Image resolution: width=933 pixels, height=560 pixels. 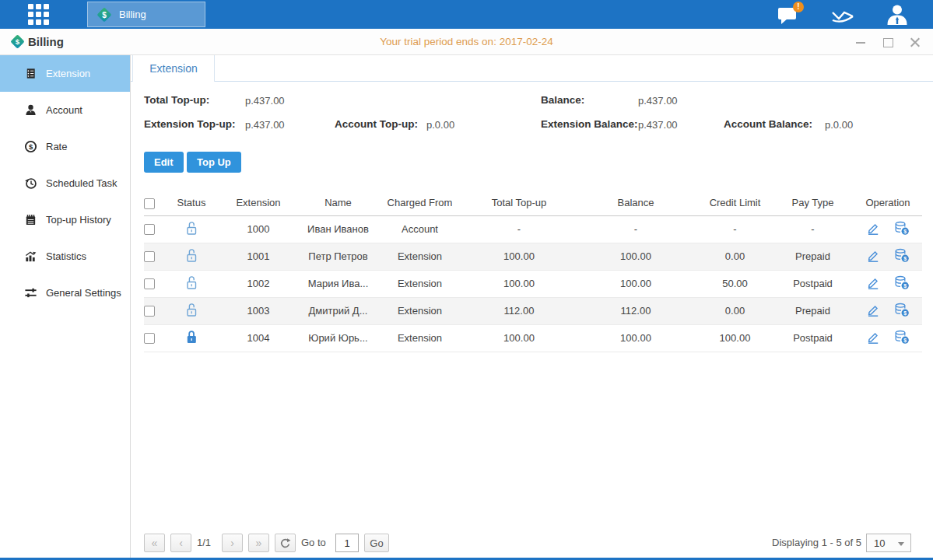 What do you see at coordinates (258, 229) in the screenshot?
I see `extension-cell: 1000` at bounding box center [258, 229].